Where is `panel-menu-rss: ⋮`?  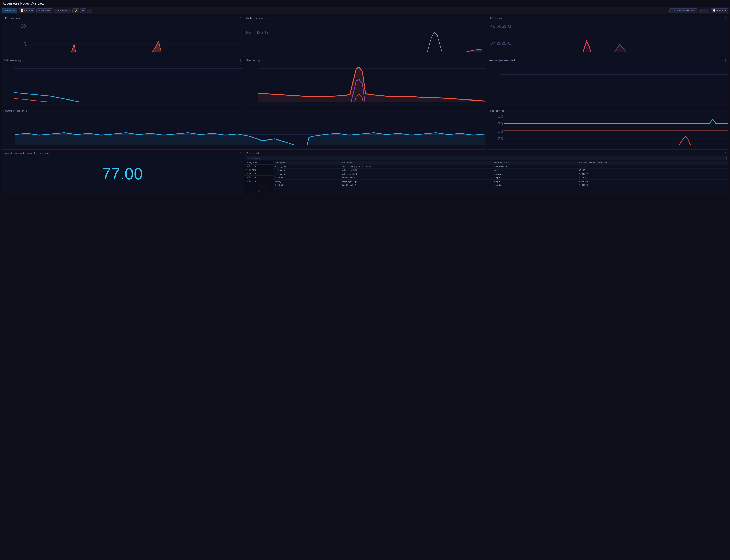 panel-menu-rss: ⋮ is located at coordinates (726, 18).